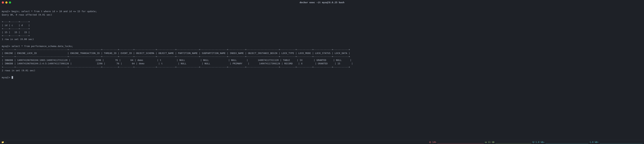 Image resolution: width=644 pixels, height=144 pixels. What do you see at coordinates (16, 25) in the screenshot?
I see `table1-header: | id | c | d |` at bounding box center [16, 25].